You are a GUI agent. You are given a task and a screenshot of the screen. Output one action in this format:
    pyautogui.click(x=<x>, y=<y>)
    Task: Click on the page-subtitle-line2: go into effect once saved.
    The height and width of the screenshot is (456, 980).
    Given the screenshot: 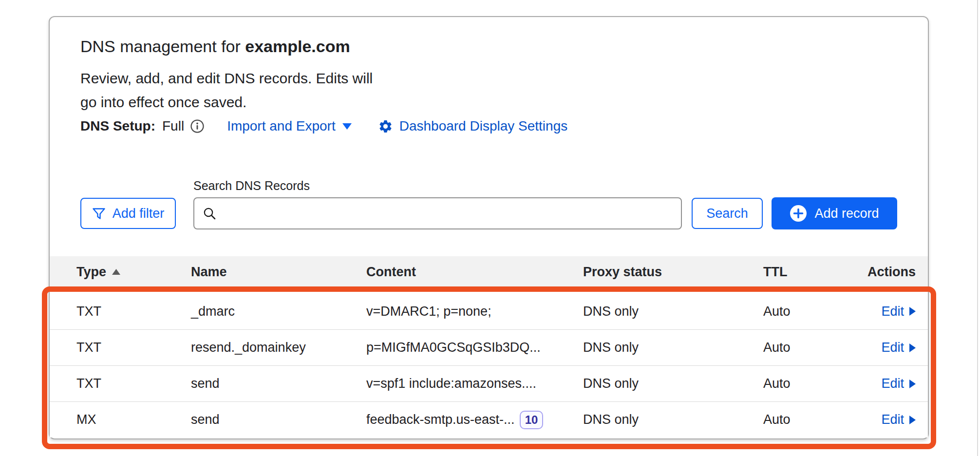 What is the action you would take?
    pyautogui.click(x=226, y=102)
    